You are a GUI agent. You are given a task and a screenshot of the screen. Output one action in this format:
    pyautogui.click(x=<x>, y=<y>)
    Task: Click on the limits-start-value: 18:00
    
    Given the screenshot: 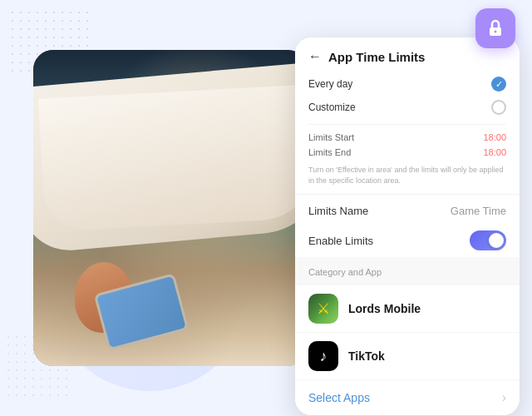 What is the action you would take?
    pyautogui.click(x=495, y=137)
    